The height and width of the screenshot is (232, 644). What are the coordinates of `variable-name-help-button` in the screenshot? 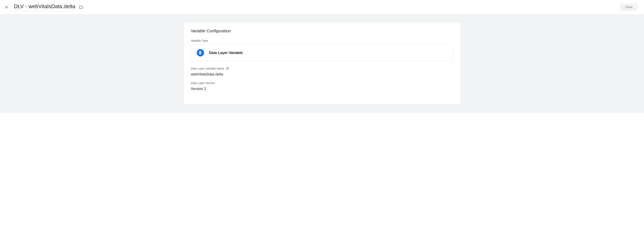 It's located at (228, 69).